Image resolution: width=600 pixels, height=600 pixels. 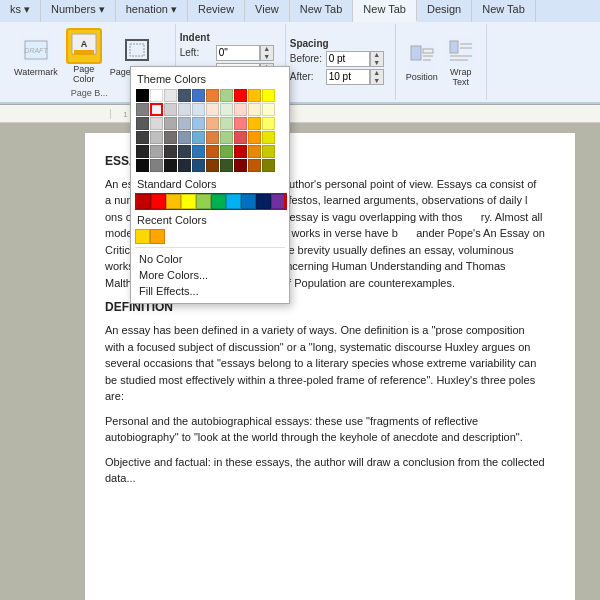 What do you see at coordinates (84, 74) in the screenshot?
I see `page-color-label: PageColor` at bounding box center [84, 74].